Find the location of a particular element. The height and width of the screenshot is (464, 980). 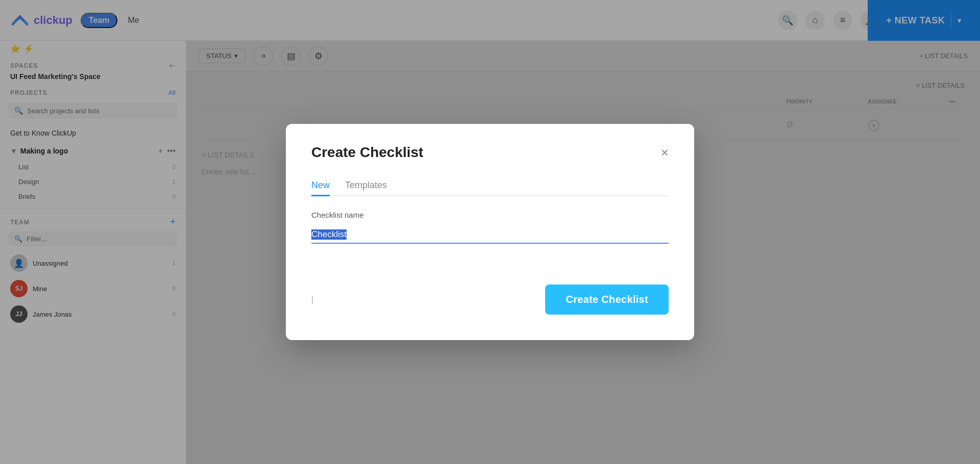

tab-new: New is located at coordinates (321, 186).